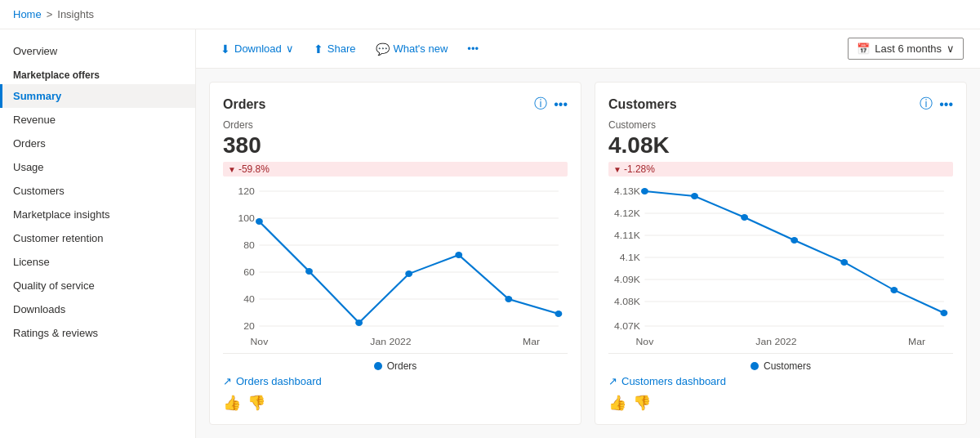 Image resolution: width=980 pixels, height=438 pixels. I want to click on customers-more-button: •••, so click(946, 105).